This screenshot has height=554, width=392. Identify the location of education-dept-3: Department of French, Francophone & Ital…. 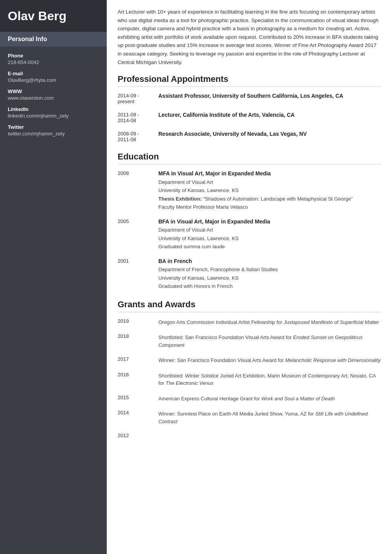
(270, 270).